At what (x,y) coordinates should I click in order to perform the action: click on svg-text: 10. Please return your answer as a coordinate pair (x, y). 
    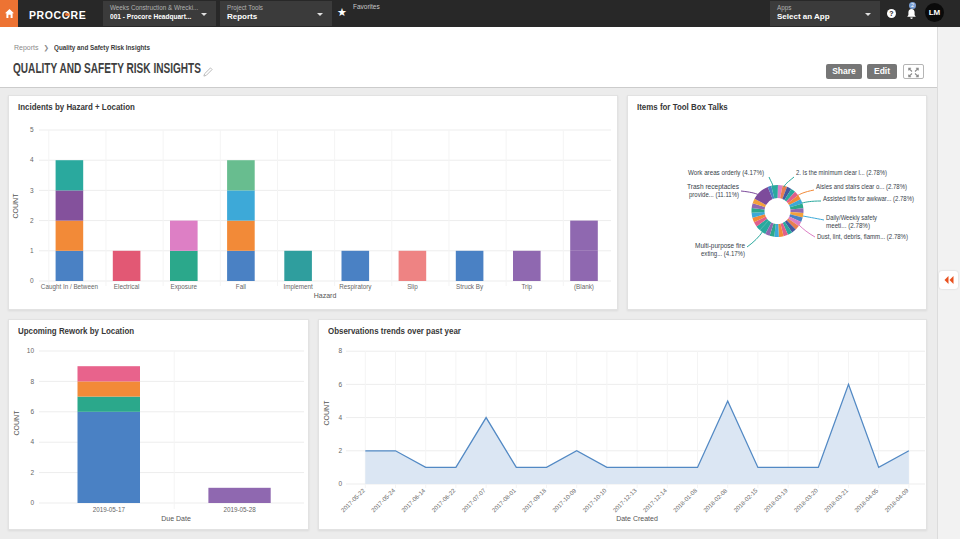
    Looking at the image, I should click on (31, 350).